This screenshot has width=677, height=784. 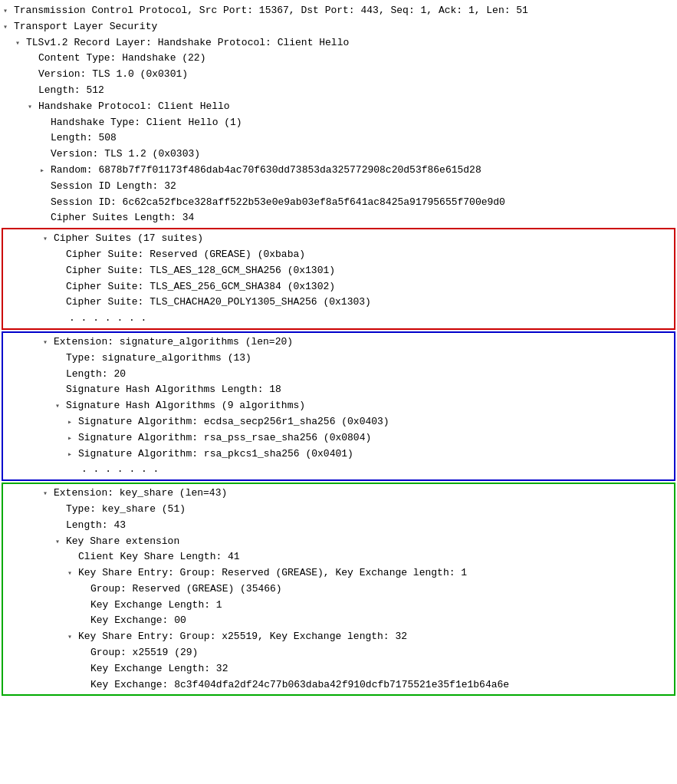 What do you see at coordinates (234, 422) in the screenshot?
I see `line-text: Signature Algorithm: ecdsa_secp256r1_sha…` at bounding box center [234, 422].